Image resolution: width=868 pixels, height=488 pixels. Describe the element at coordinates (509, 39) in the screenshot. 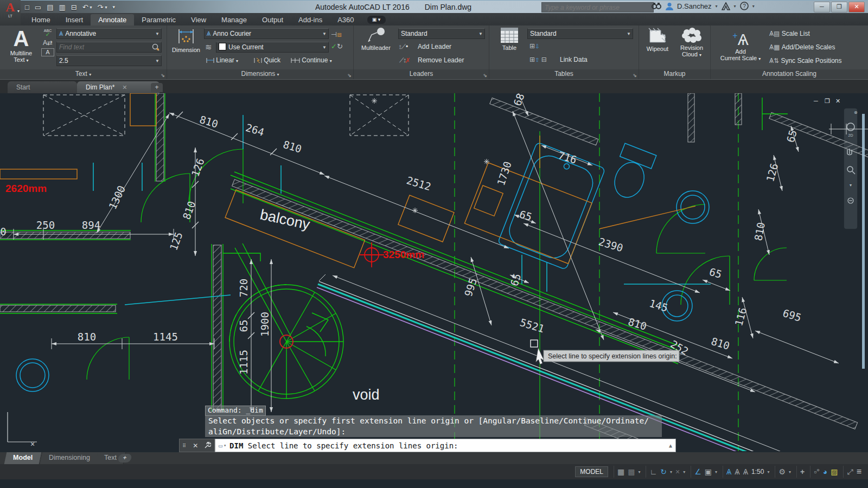

I see `table-button: Table` at that location.